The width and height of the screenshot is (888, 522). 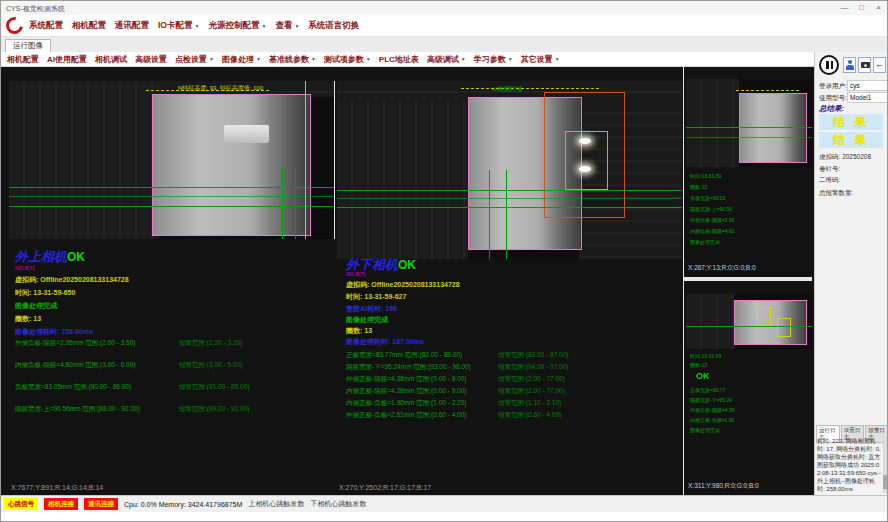 I want to click on menu-system-config: 系统配置, so click(x=46, y=26).